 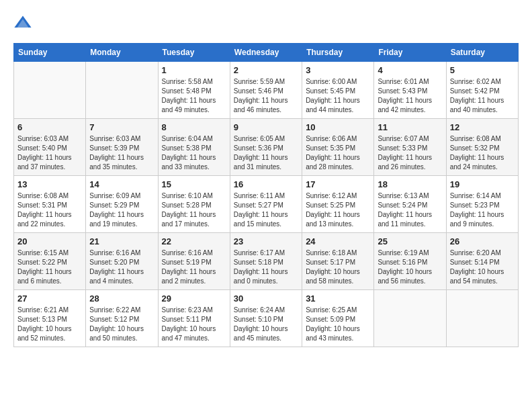 What do you see at coordinates (122, 184) in the screenshot?
I see `day-number: 14` at bounding box center [122, 184].